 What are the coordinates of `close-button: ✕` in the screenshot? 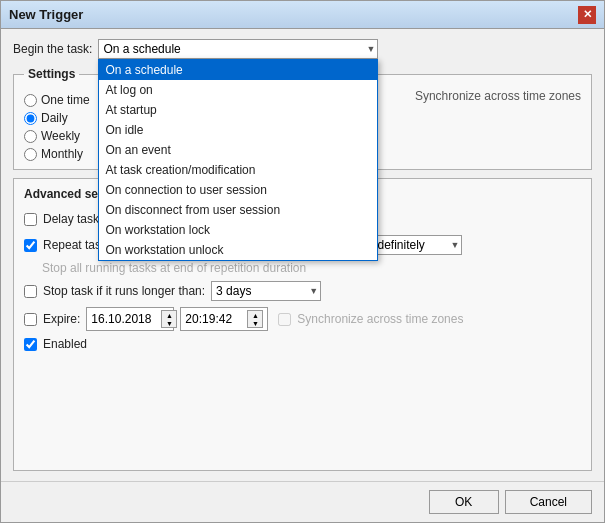 It's located at (587, 15).